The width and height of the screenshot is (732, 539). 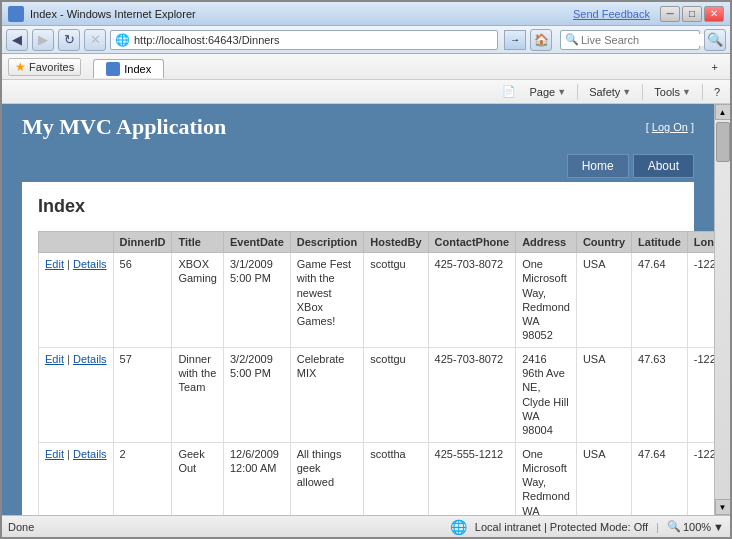 What do you see at coordinates (256, 300) in the screenshot?
I see `row-0-eventDate: 3/1/2009 5:00 PM` at bounding box center [256, 300].